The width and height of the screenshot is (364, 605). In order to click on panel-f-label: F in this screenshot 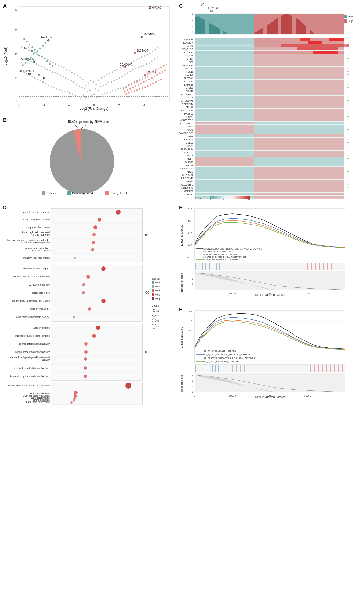, I will do `click(181, 310)`.